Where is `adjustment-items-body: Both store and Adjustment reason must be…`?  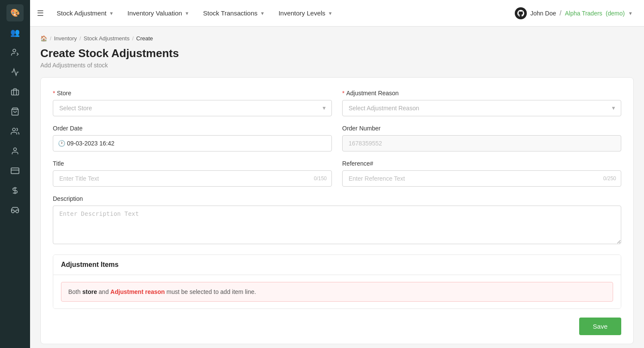
adjustment-items-body: Both store and Adjustment reason must be… is located at coordinates (337, 292).